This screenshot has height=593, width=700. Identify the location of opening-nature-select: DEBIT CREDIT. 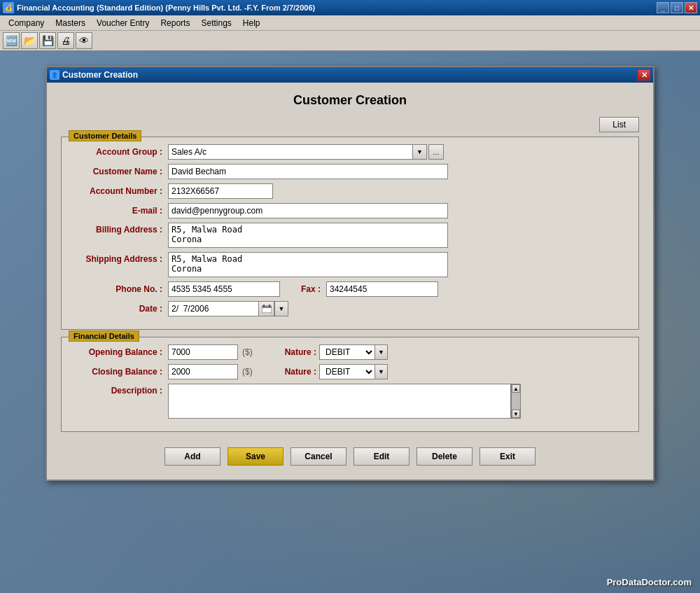
(347, 352).